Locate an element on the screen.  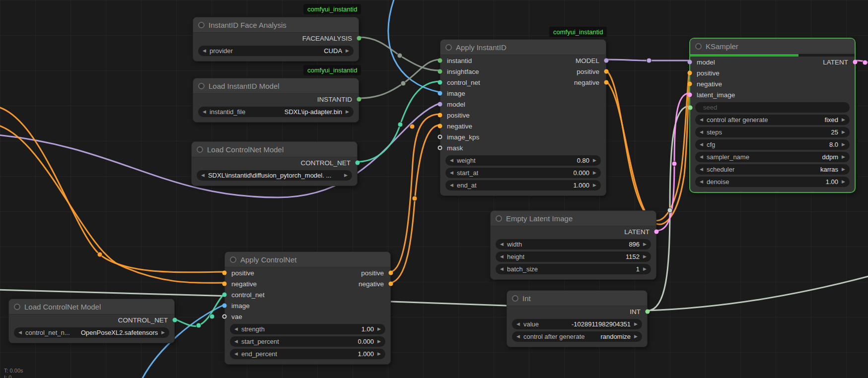
input-dot-insightface is located at coordinates (440, 71).